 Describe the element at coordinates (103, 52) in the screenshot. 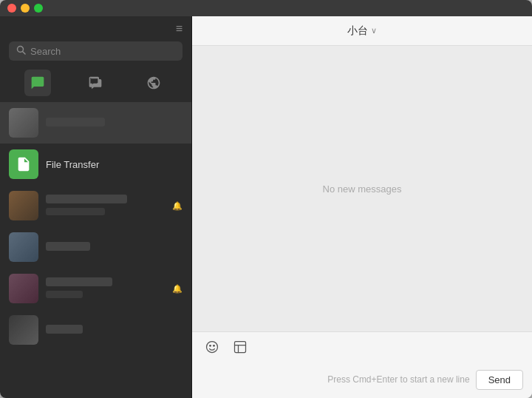

I see `search-input` at that location.